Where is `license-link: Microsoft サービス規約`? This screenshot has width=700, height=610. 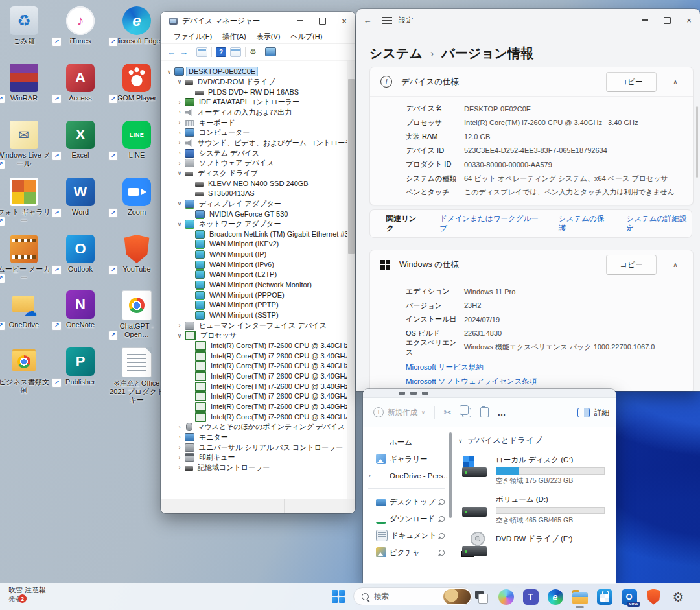
license-link: Microsoft サービス規約 is located at coordinates (550, 367).